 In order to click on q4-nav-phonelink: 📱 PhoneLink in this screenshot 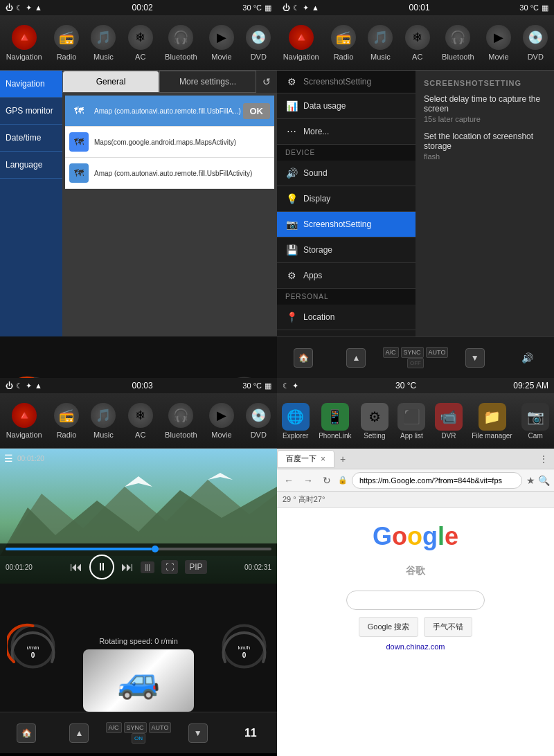, I will do `click(335, 421)`.